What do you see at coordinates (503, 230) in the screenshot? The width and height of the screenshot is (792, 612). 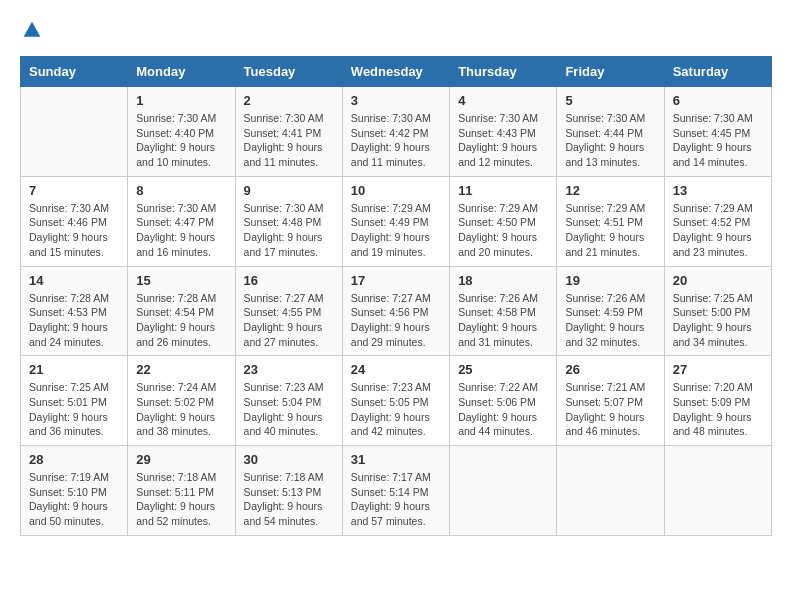 I see `day-info: Sunrise: 7:29 AMSunset: 4:50 PMDaylight:…` at bounding box center [503, 230].